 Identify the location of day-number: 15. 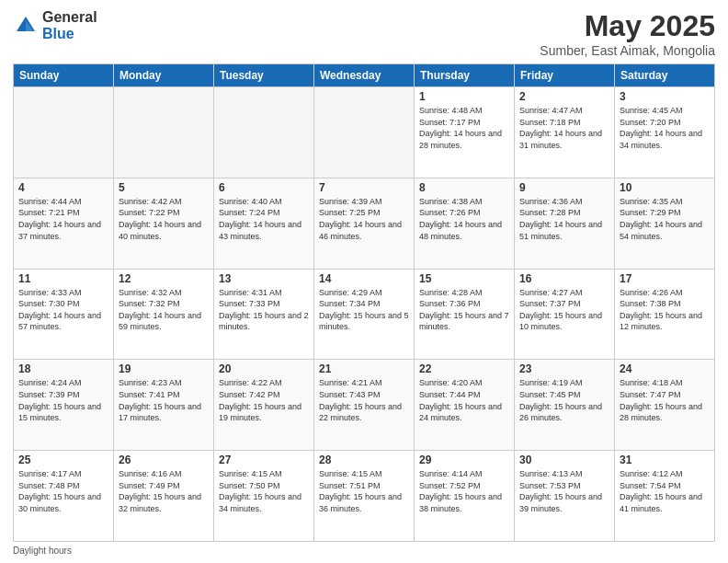
(464, 279).